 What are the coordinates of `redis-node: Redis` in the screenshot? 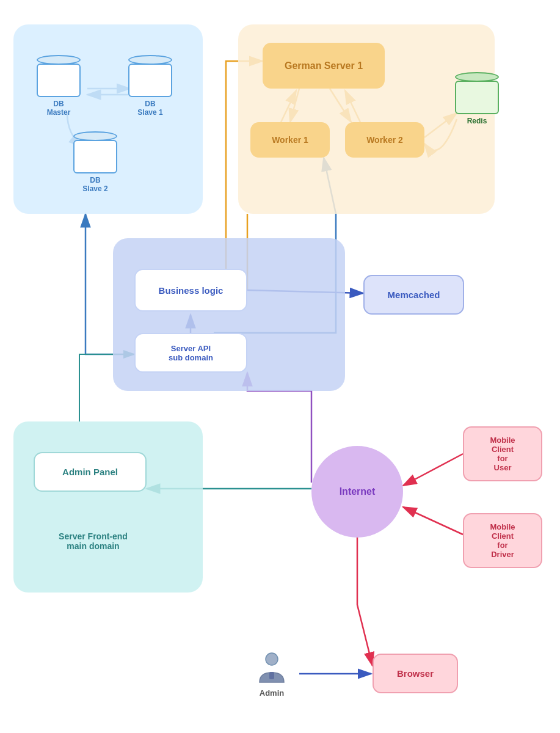 It's located at (477, 99).